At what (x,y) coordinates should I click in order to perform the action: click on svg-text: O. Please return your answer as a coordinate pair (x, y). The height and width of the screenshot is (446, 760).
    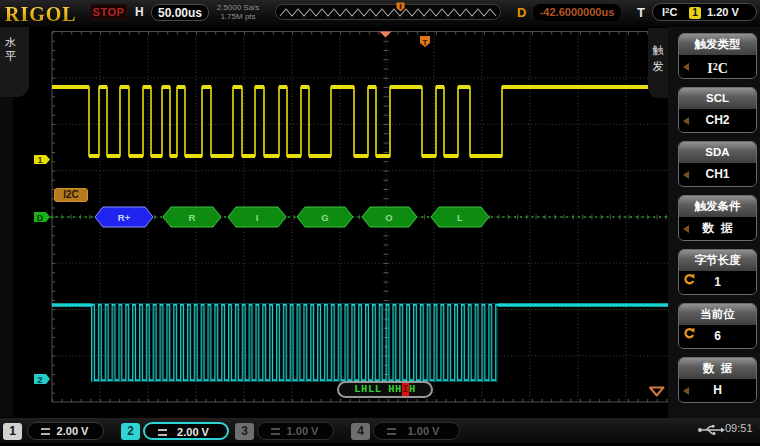
    Looking at the image, I should click on (388, 218).